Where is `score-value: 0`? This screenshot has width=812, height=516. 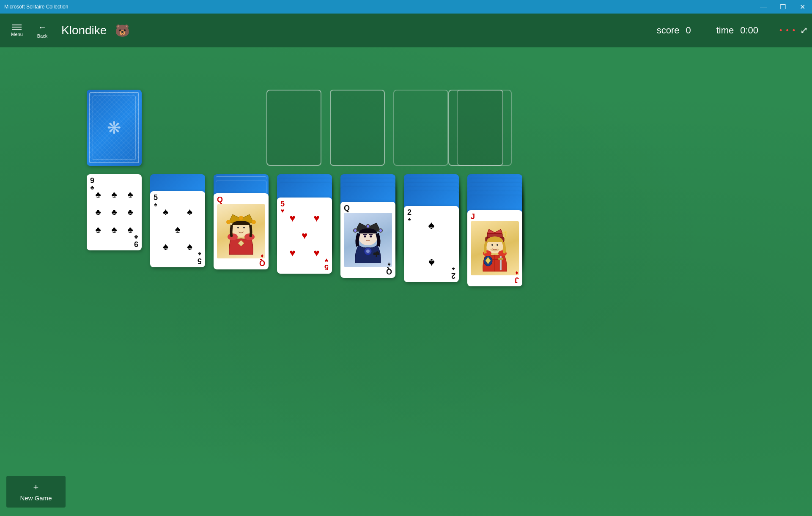 score-value: 0 is located at coordinates (688, 30).